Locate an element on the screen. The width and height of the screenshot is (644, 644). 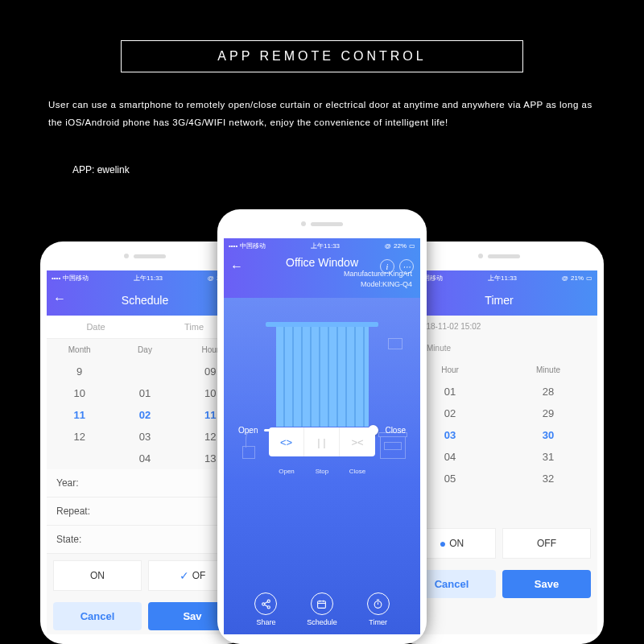
device-footer: Share Schedule Timer is located at coordinates (322, 559).